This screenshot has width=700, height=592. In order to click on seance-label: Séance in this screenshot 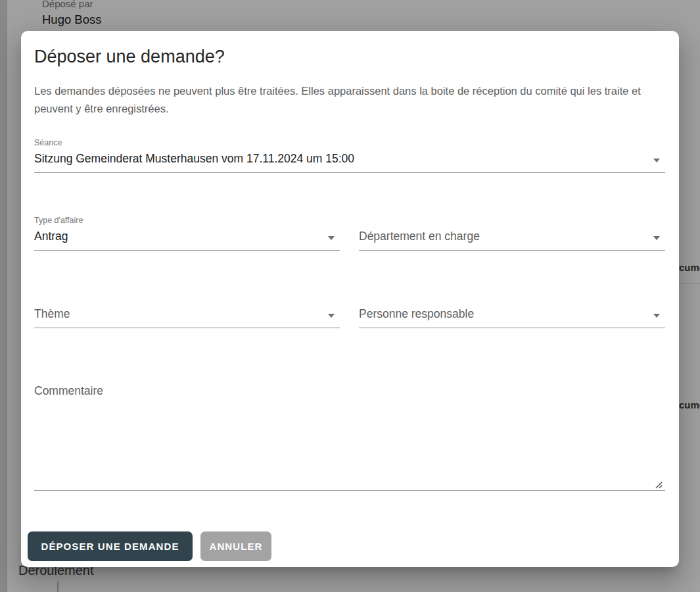, I will do `click(48, 143)`.